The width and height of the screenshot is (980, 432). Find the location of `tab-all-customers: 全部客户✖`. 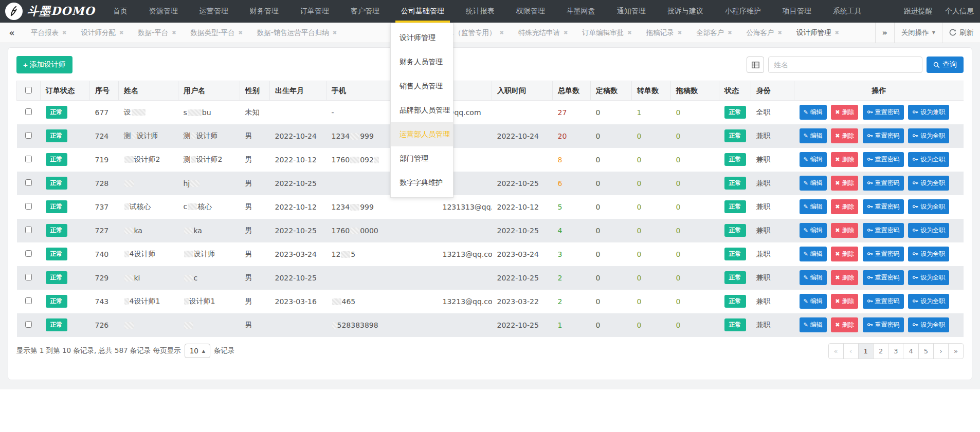

tab-all-customers: 全部客户✖ is located at coordinates (714, 33).